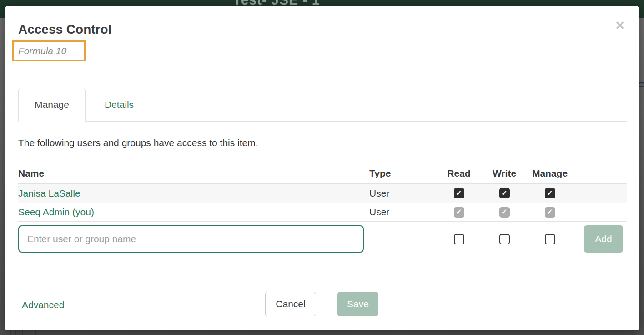  Describe the element at coordinates (191, 239) in the screenshot. I see `user-search-input` at that location.